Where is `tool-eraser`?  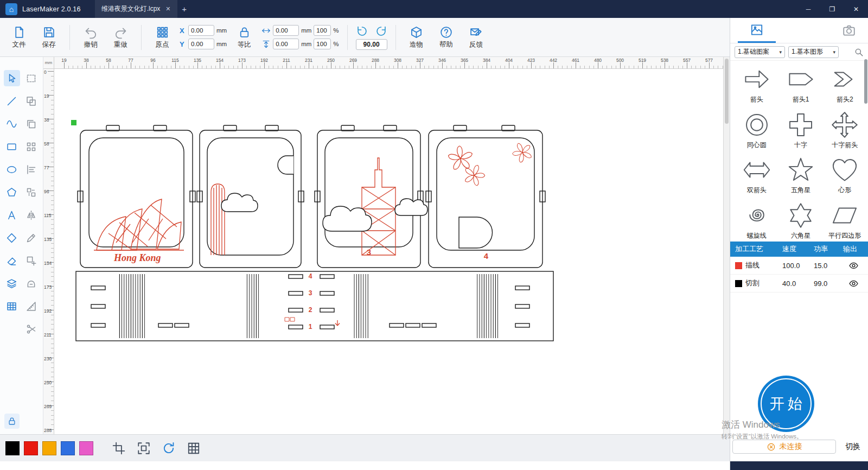
tool-eraser is located at coordinates (12, 261).